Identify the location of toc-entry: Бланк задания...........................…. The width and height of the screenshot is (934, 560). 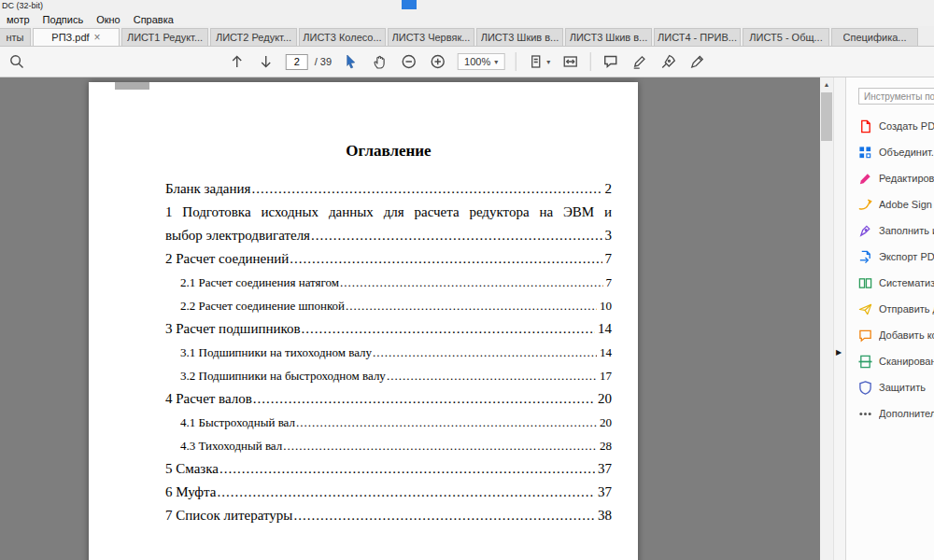
(389, 189).